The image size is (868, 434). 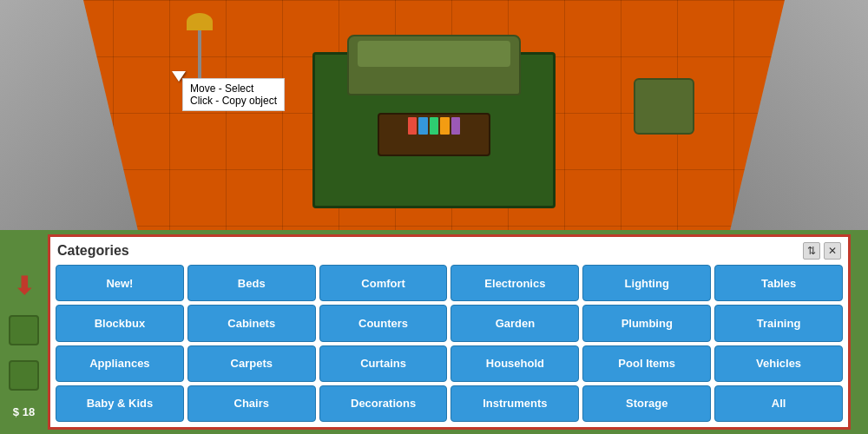 I want to click on resize-button: ⇅, so click(x=812, y=251).